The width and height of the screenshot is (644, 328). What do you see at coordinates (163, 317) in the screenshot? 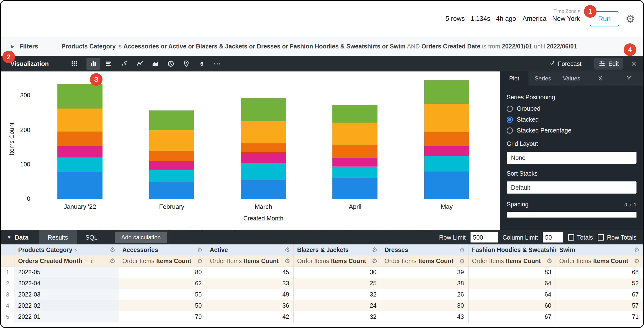
I see `value-cell: 79` at bounding box center [163, 317].